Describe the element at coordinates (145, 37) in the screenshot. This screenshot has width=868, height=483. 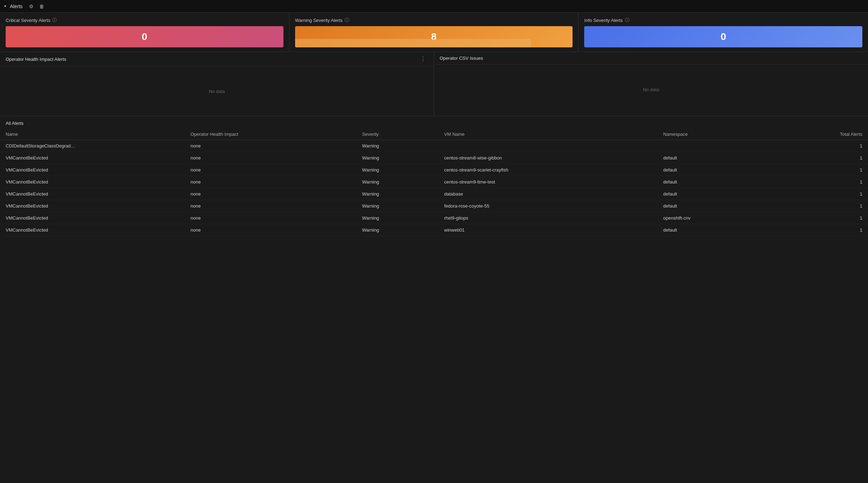
I see `critical-bar: 0` at that location.